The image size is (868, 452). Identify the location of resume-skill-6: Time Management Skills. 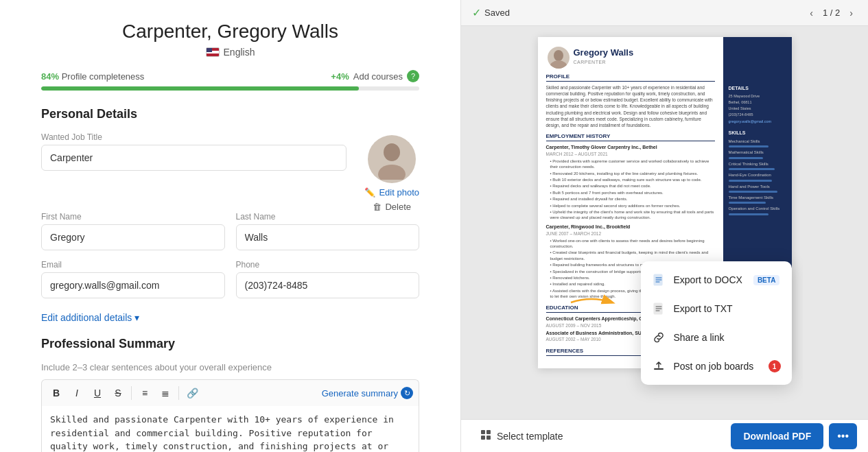
(758, 198).